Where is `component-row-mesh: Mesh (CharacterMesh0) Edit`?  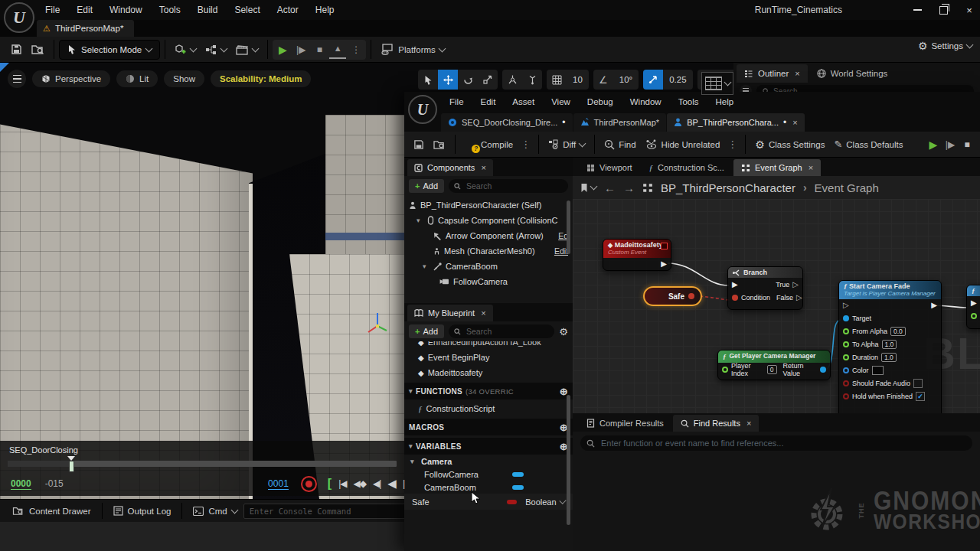 component-row-mesh: Mesh (CharacterMesh0) Edit is located at coordinates (488, 251).